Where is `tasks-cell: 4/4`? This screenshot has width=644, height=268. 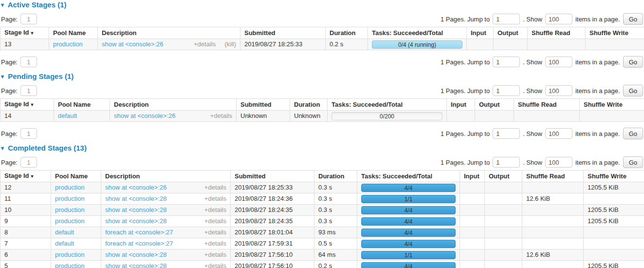 tasks-cell: 4/4 is located at coordinates (409, 264).